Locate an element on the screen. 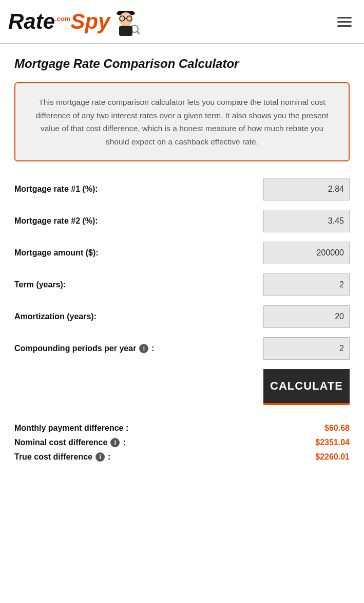 The height and width of the screenshot is (603, 364). calculate-button: CALCULATE is located at coordinates (306, 387).